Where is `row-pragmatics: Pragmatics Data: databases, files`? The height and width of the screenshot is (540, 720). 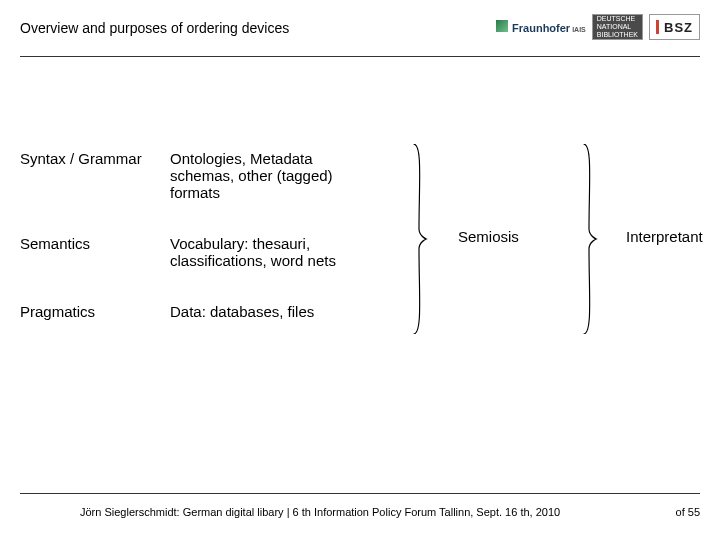
row-pragmatics: Pragmatics Data: databases, files is located at coordinates (360, 312).